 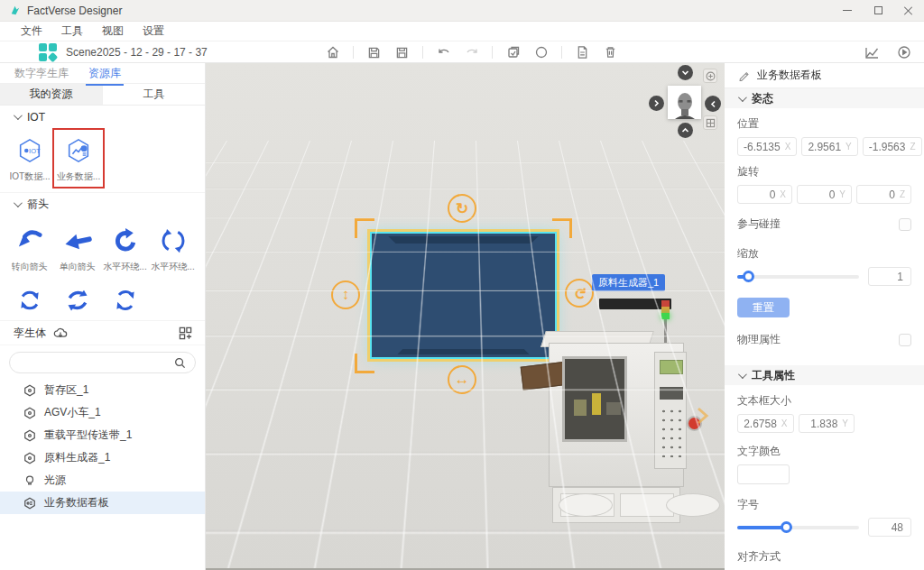 What do you see at coordinates (153, 31) in the screenshot?
I see `menu-settings: 设置` at bounding box center [153, 31].